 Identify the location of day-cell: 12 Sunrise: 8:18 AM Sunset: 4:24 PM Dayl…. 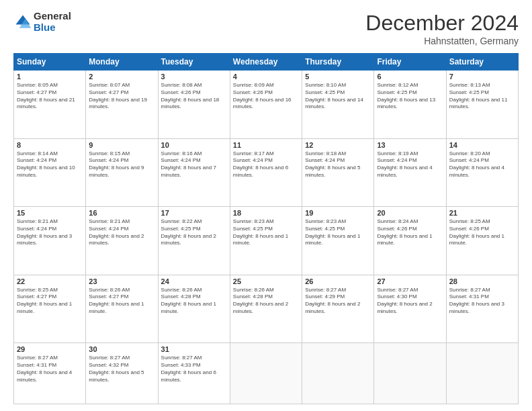
(339, 173).